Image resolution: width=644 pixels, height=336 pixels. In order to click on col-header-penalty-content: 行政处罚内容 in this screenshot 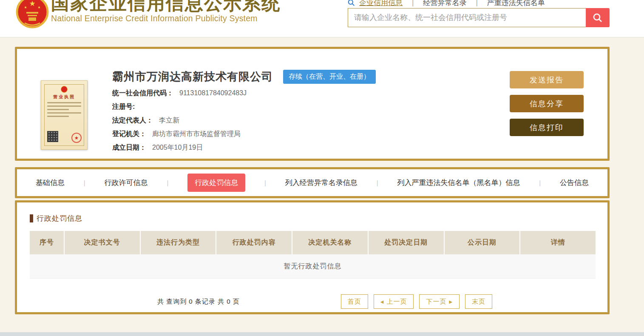, I will do `click(254, 242)`.